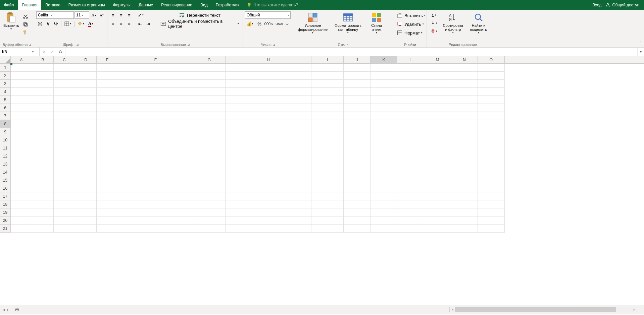 This screenshot has height=315, width=644. What do you see at coordinates (156, 92) in the screenshot?
I see `cell-F4` at bounding box center [156, 92].